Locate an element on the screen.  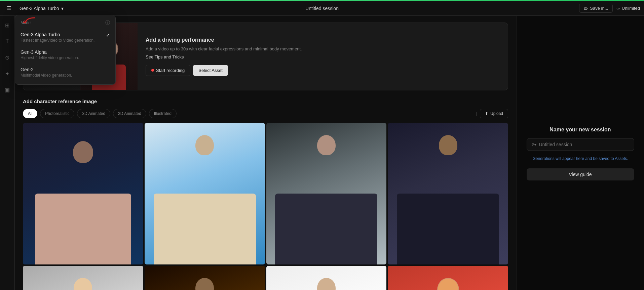
dropdown-item-gen3-alpha: Gen-3 Alpha Highest-fidelity video gener… is located at coordinates (65, 55).